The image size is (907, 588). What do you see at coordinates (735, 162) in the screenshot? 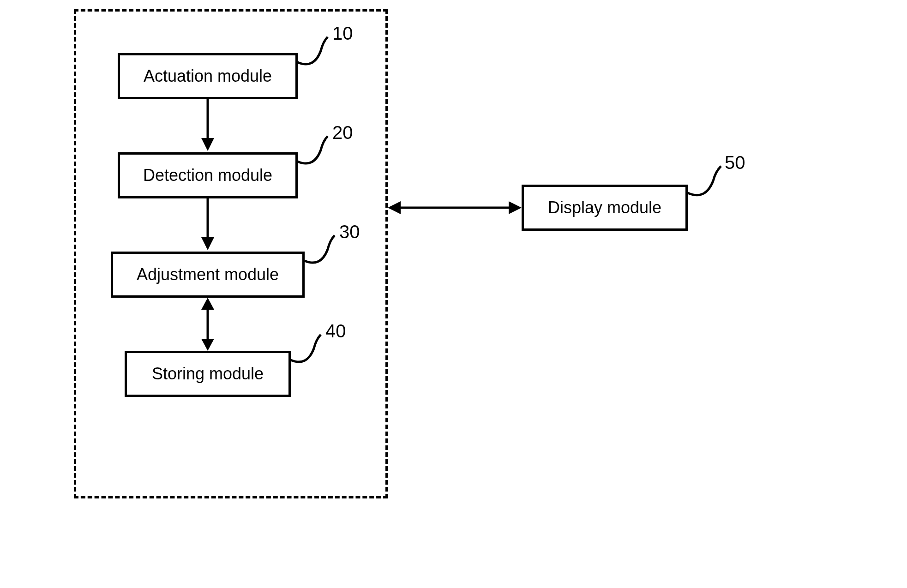
I see `display-ref: 50` at bounding box center [735, 162].